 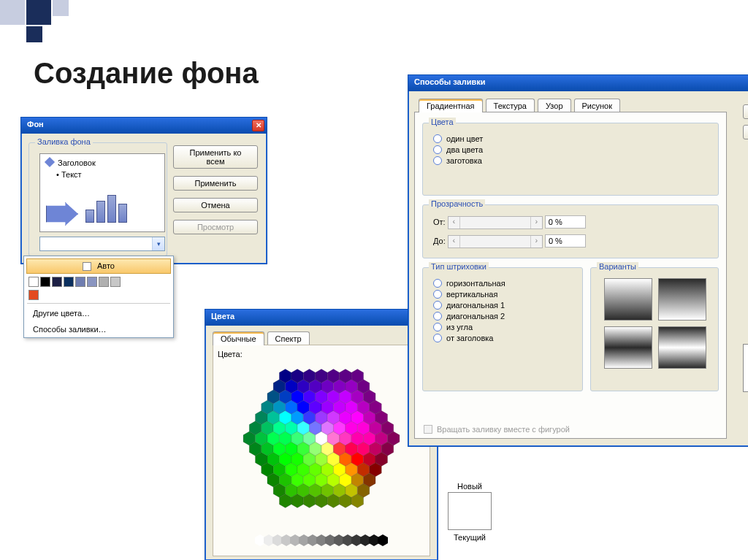 What do you see at coordinates (503, 294) in the screenshot?
I see `radio-vertical: вертикальная` at bounding box center [503, 294].